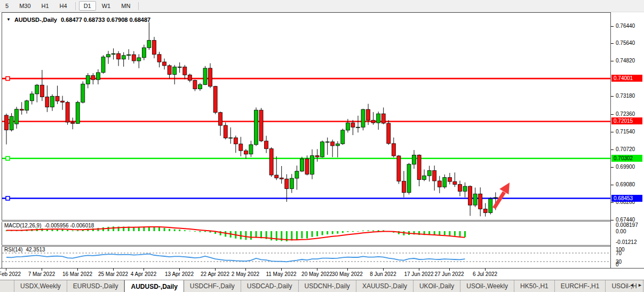 The width and height of the screenshot is (644, 292). What do you see at coordinates (126, 6) in the screenshot?
I see `timeframe-button-MN: MN` at bounding box center [126, 6].